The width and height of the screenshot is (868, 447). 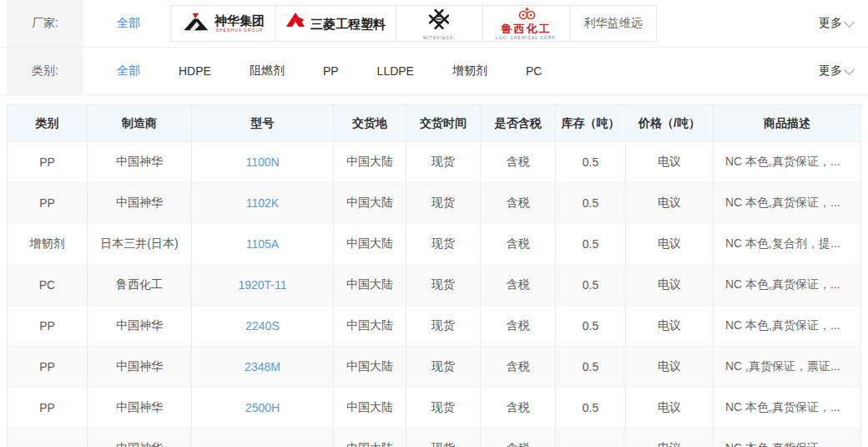 What do you see at coordinates (263, 244) in the screenshot?
I see `cell-model: 1105A` at bounding box center [263, 244].